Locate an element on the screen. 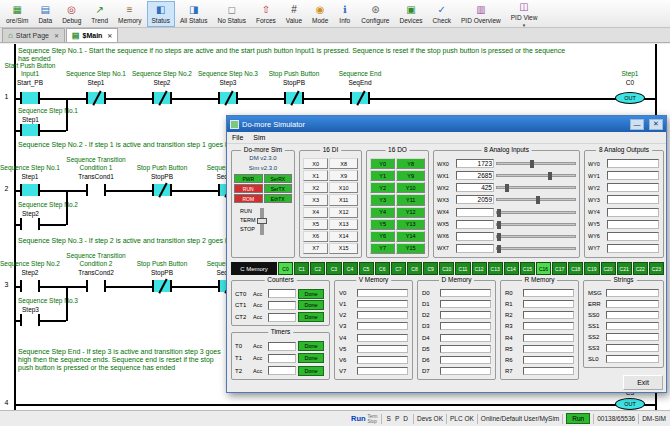 The height and width of the screenshot is (426, 670). di-cell: X9 is located at coordinates (344, 176).